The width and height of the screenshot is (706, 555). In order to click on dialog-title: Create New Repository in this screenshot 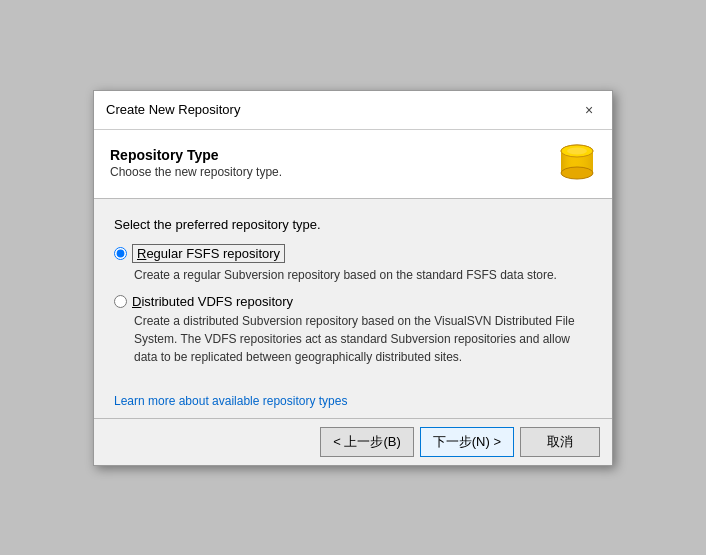, I will do `click(173, 110)`.